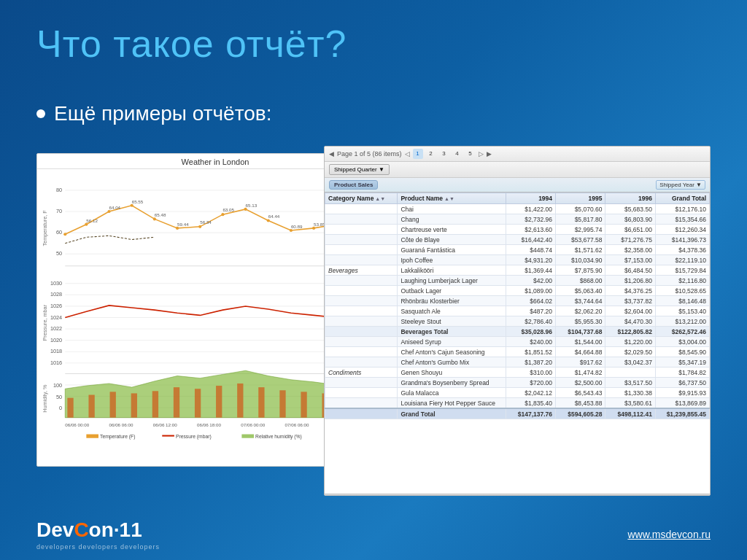 Image resolution: width=747 pixels, height=560 pixels. What do you see at coordinates (362, 198) in the screenshot?
I see `th-category: Category Name▲▼` at bounding box center [362, 198].